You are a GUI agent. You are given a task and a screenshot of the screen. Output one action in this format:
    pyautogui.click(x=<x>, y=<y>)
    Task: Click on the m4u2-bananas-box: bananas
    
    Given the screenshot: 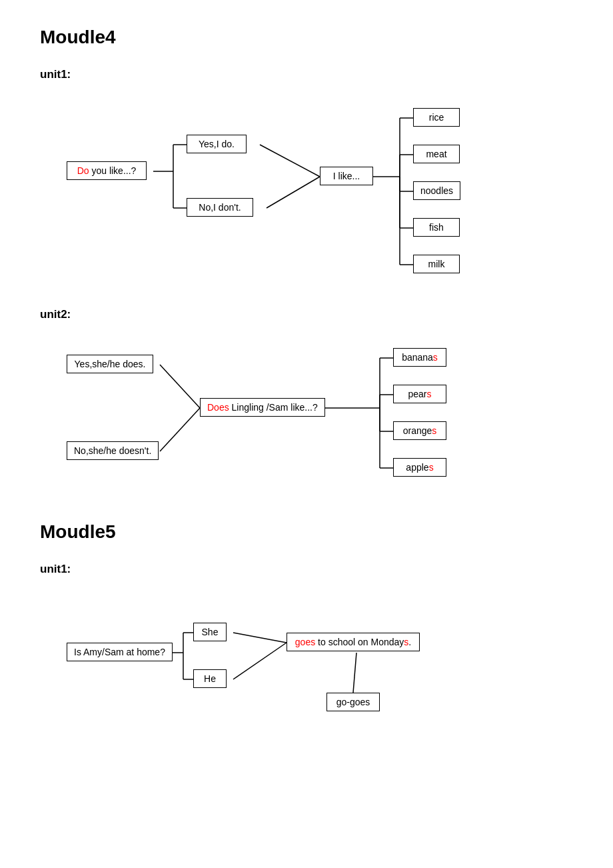 What is the action you would take?
    pyautogui.click(x=420, y=357)
    